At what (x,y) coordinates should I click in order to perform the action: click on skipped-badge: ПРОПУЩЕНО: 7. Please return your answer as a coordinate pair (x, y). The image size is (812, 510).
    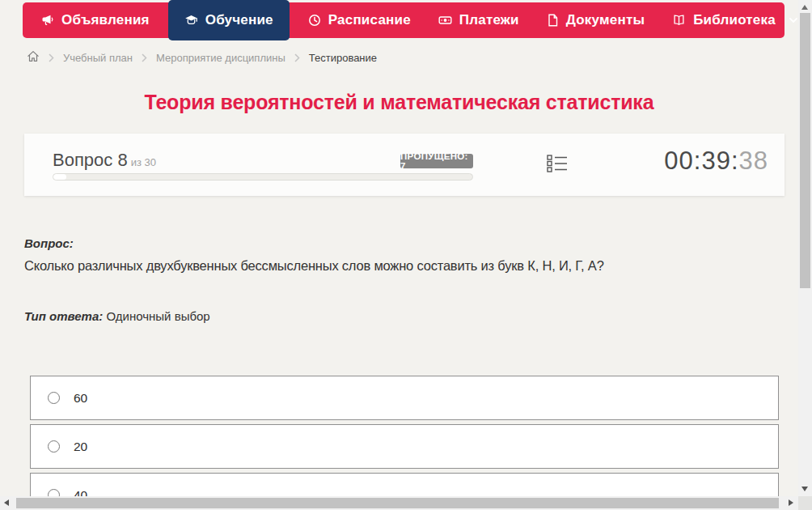
    Looking at the image, I should click on (437, 161).